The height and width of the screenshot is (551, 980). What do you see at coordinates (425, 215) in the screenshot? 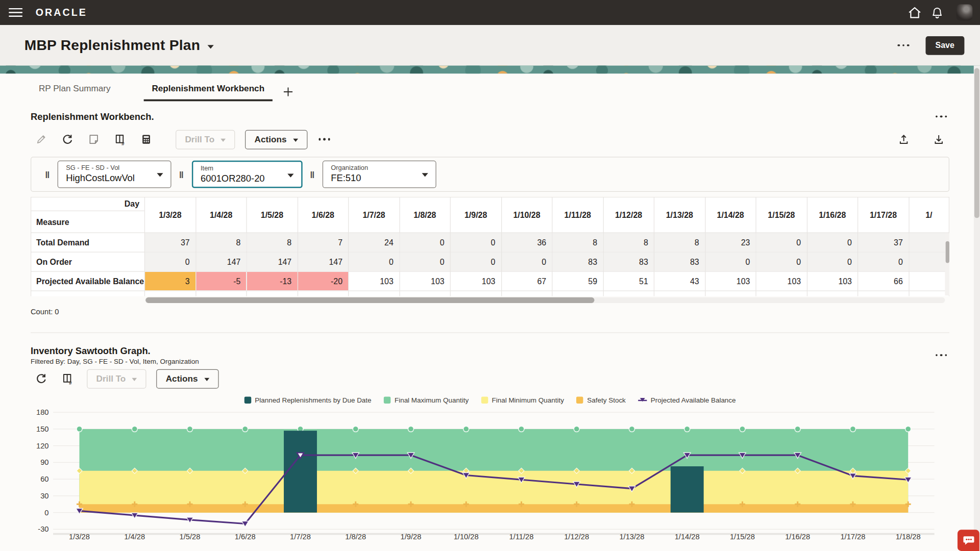
I see `date-column-header: 1/8/28` at bounding box center [425, 215].